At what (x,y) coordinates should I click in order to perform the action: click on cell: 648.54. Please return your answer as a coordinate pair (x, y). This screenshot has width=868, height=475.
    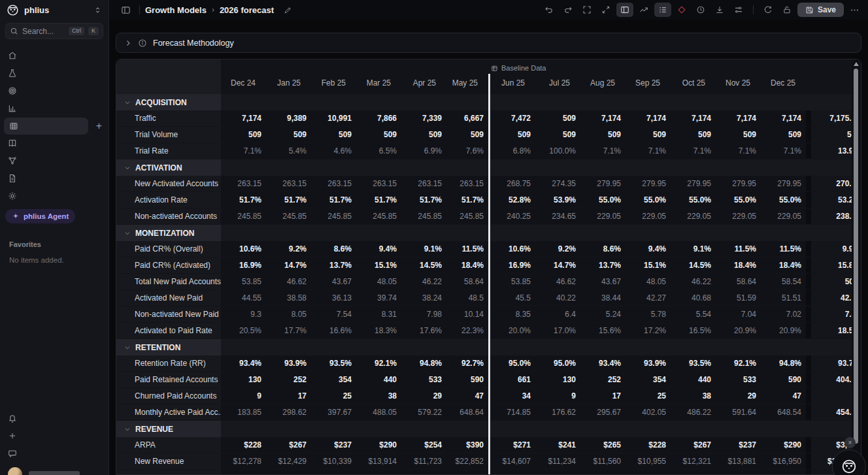
    Looking at the image, I should click on (783, 412).